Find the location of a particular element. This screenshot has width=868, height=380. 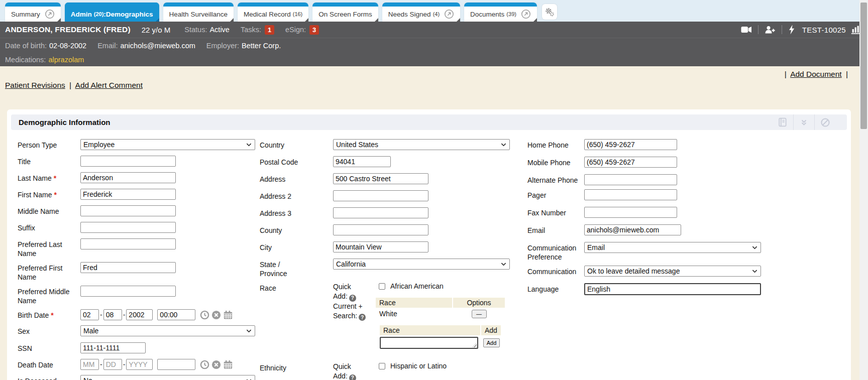

postal-code-input is located at coordinates (362, 162).